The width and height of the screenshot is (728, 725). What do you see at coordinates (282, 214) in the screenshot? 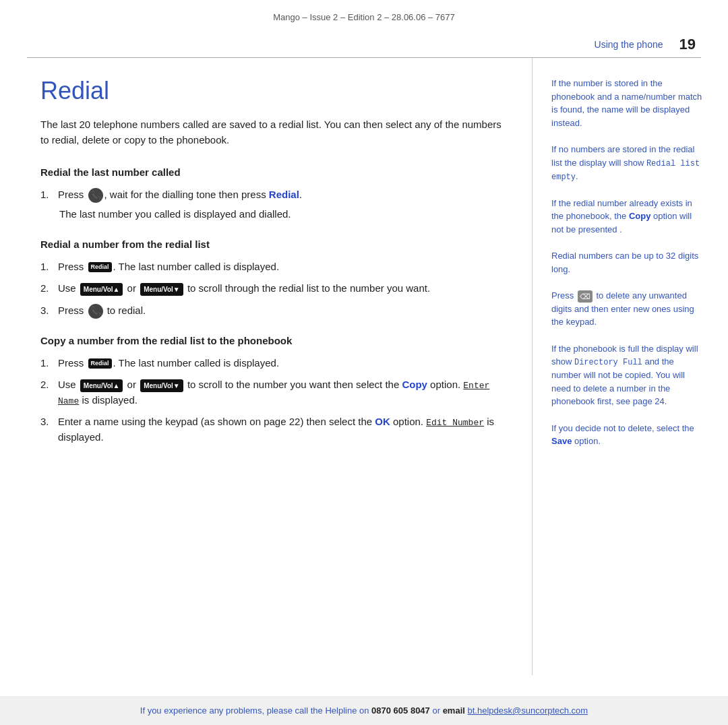
I see `step-sub: The last number you called is displayed …` at bounding box center [282, 214].